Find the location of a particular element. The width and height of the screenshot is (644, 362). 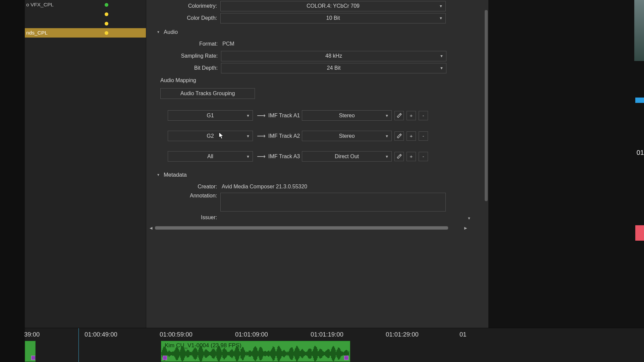

audio-grouping-button: Audio Tracks Grouping is located at coordinates (208, 94).